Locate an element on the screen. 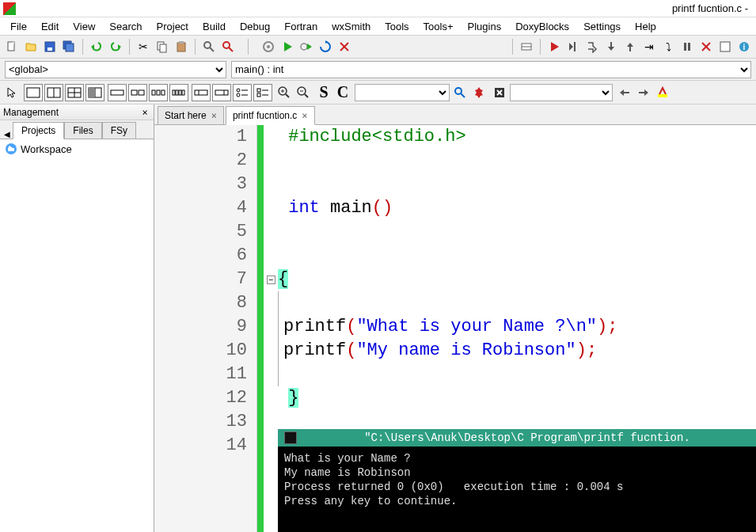  function-select: main() : int is located at coordinates (491, 70).